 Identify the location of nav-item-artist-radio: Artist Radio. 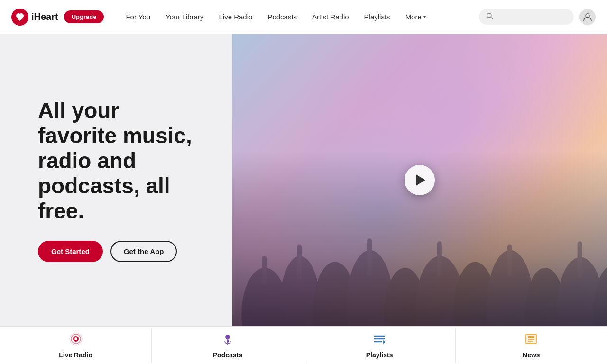
(331, 17).